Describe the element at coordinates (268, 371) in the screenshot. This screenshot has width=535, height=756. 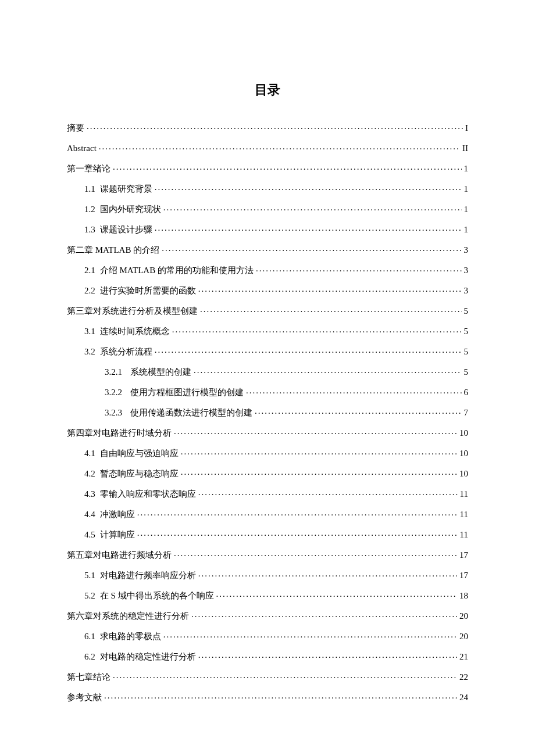
I see `toc-entry: 3.2.1系统模型的创建5` at that location.